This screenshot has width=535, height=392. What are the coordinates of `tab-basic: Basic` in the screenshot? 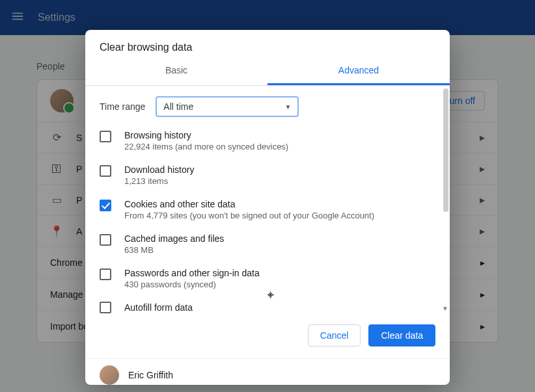 It's located at (176, 72).